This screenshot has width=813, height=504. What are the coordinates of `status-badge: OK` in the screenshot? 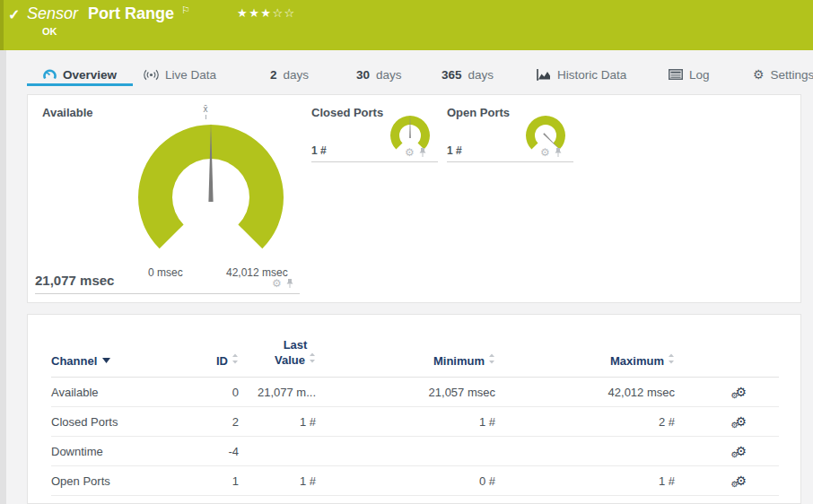 It's located at (50, 31).